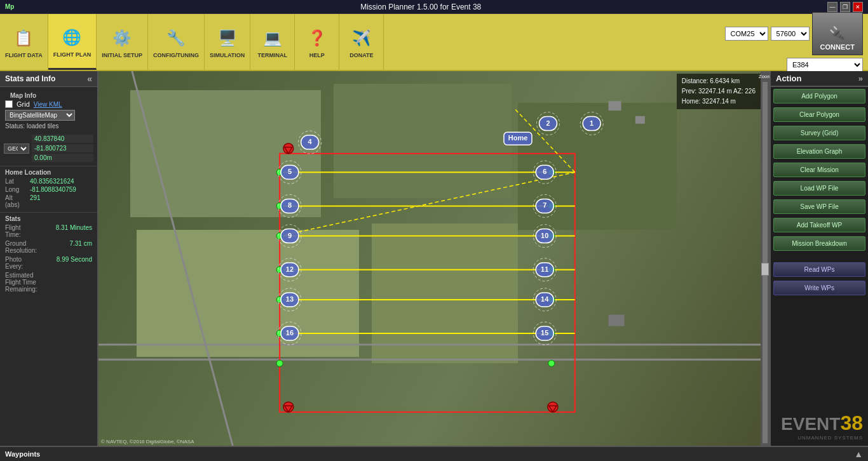 This screenshot has height=461, width=868. What do you see at coordinates (122, 42) in the screenshot?
I see `tab-initial-setup: ⚙️ INITIAL SETUP` at bounding box center [122, 42].